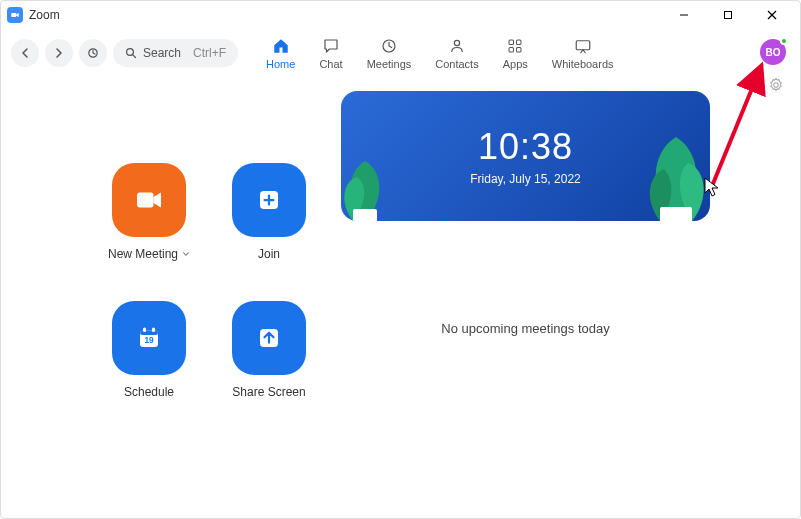 The image size is (801, 519). Describe the element at coordinates (280, 53) in the screenshot. I see `tab-home: Home` at that location.